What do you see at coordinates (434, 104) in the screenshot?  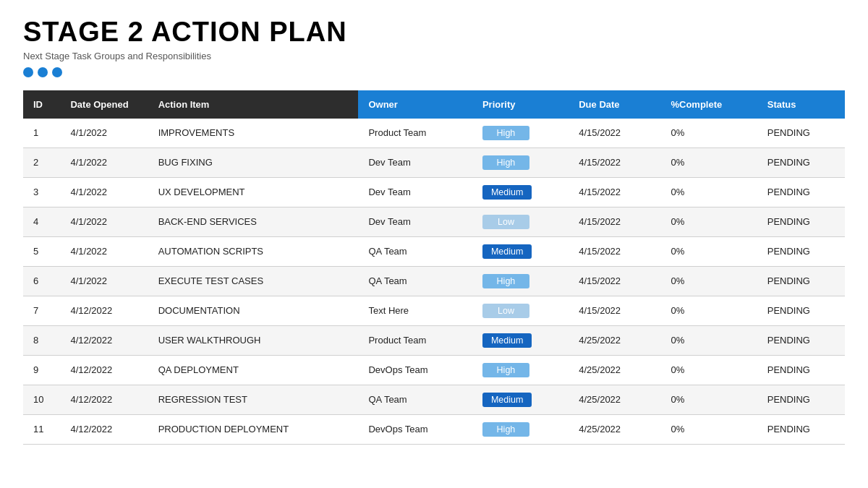 I see `table-header-row: ID Date Opened Action Item Owner Priorit…` at bounding box center [434, 104].